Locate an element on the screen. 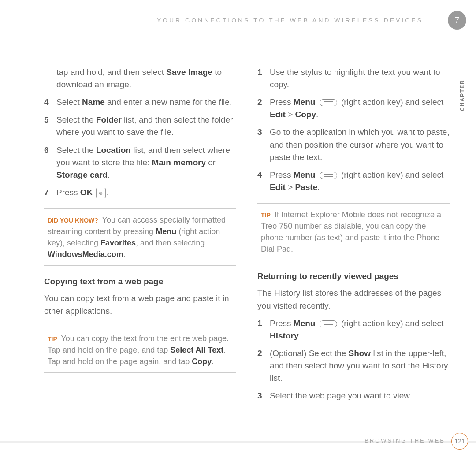 This screenshot has height=476, width=476. ok-key-icon: ⊛ is located at coordinates (101, 193).